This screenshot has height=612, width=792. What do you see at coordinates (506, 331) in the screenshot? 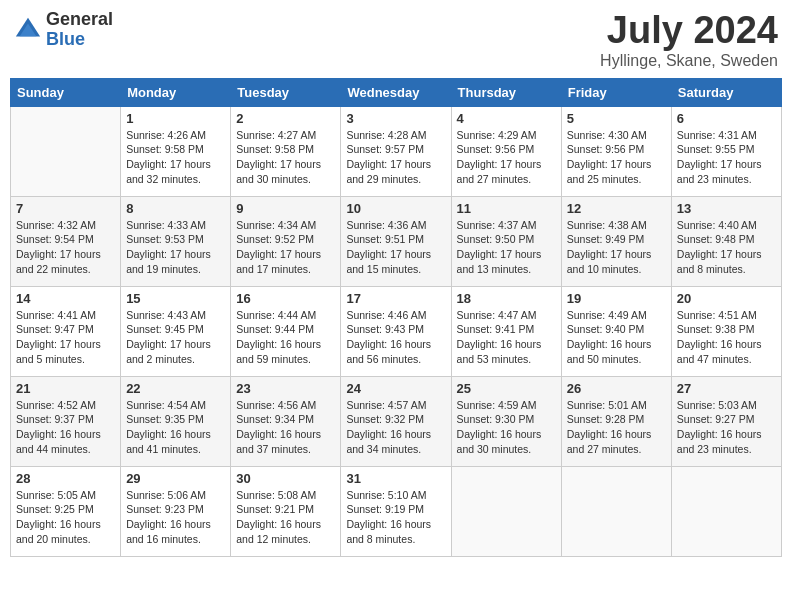
I see `calendar-cell: 18Sunrise: 4:47 AM Sunset: 9:41 PM Dayli…` at bounding box center [506, 331].